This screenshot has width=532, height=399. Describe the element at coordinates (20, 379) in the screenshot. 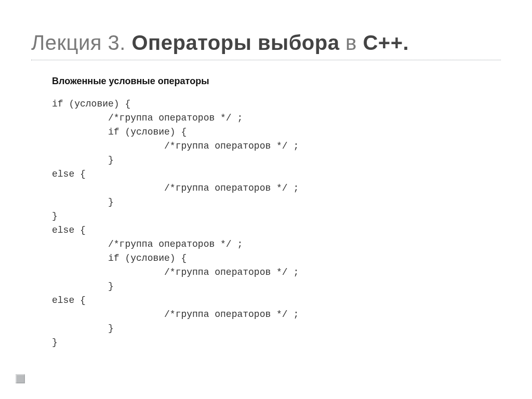

I see `bullet-decor-icon` at that location.